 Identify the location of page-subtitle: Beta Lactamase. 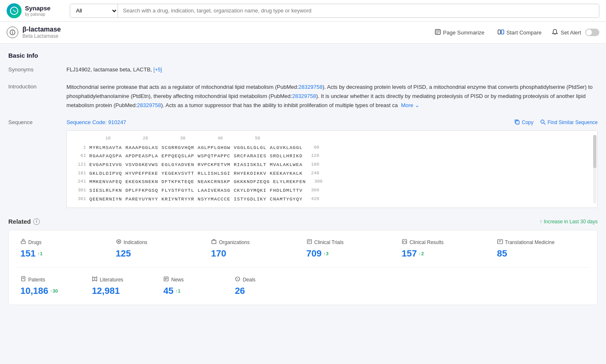
(42, 36).